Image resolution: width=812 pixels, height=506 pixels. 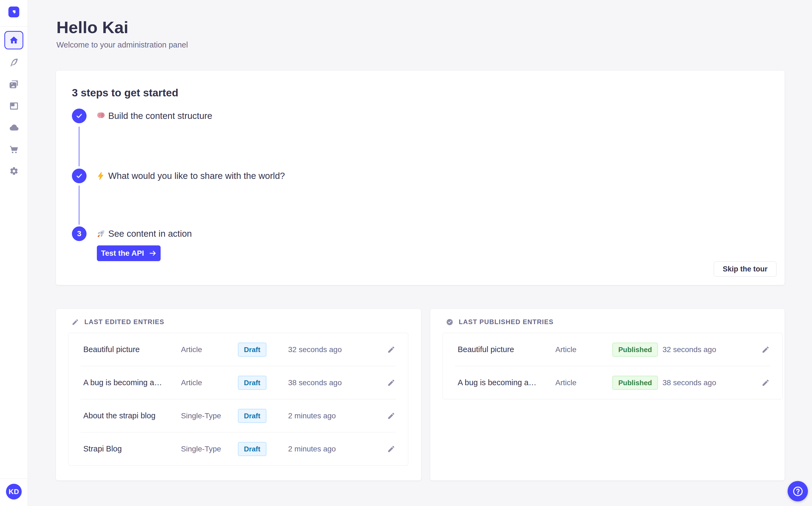 What do you see at coordinates (607, 395) in the screenshot?
I see `last-published-entries-widget: LAST PUBLISHED ENTRIES Beautiful picture…` at bounding box center [607, 395].